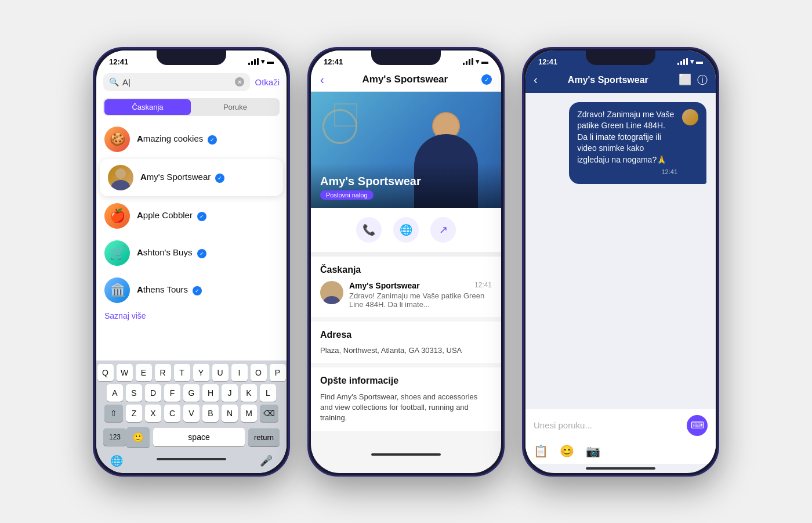 The image size is (812, 523). What do you see at coordinates (621, 425) in the screenshot?
I see `chat-input-bar: Unesi poruku... ⌨` at bounding box center [621, 425].